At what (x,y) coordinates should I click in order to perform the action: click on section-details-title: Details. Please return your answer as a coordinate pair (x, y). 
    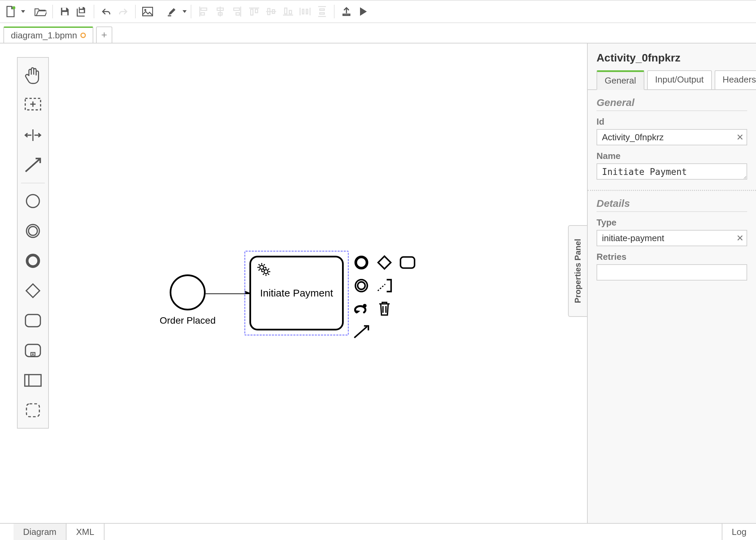
    Looking at the image, I should click on (672, 205).